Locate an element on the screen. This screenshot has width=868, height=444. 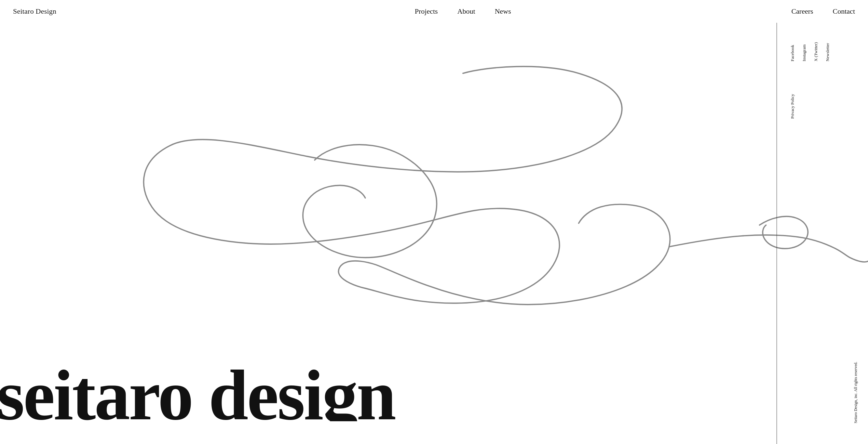
nav-right: Careers Contact is located at coordinates (823, 11).